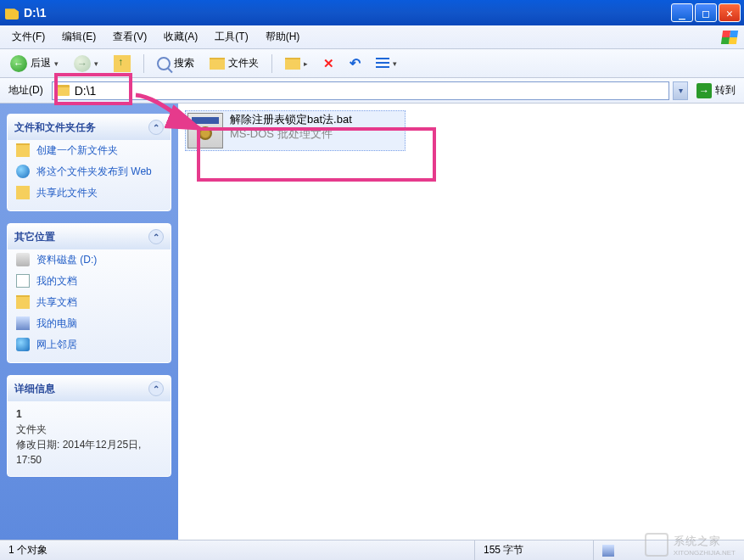  What do you see at coordinates (283, 37) in the screenshot?
I see `menu-help: 帮助(H)` at bounding box center [283, 37].